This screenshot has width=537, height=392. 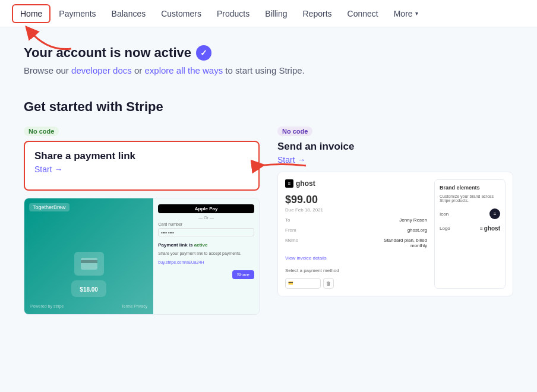 What do you see at coordinates (206, 257) in the screenshot?
I see `payment-preview-right: Apple Pay — Or — Card number •••• •••• P…` at bounding box center [206, 257].